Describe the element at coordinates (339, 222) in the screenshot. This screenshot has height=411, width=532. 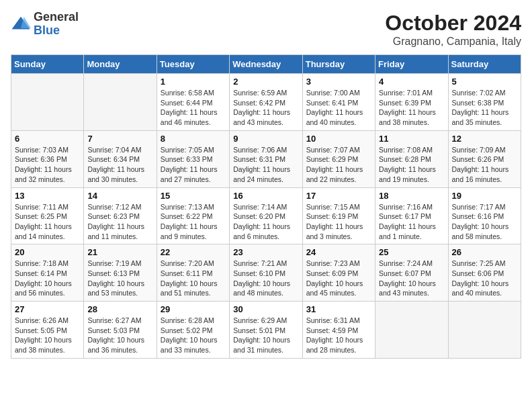
I see `day-info: Sunrise: 7:15 AM Sunset: 6:19 PM Dayligh…` at that location.